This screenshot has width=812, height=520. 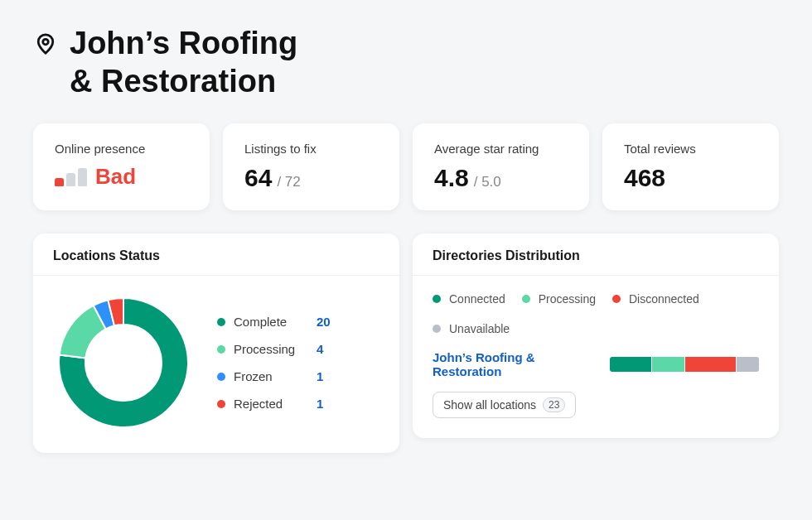 I want to click on signal-bars-icon, so click(x=71, y=177).